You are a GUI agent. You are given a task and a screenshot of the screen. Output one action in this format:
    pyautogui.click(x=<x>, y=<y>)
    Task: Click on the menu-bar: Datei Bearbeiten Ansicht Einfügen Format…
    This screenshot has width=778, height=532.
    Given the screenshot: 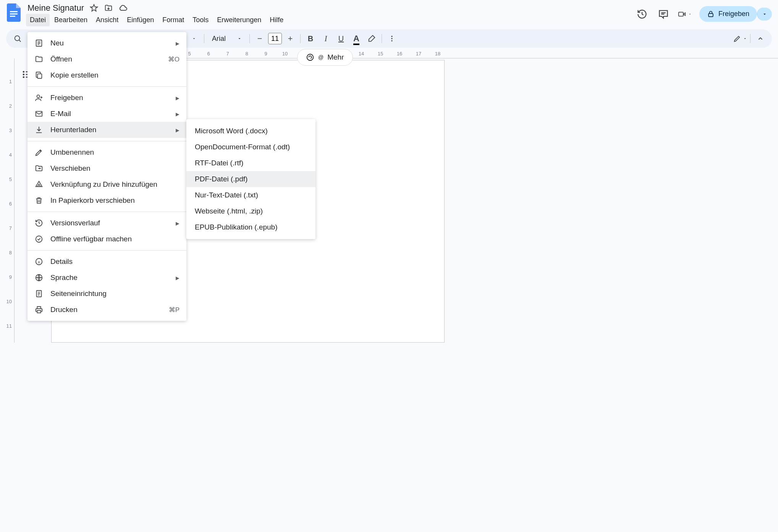 What is the action you would take?
    pyautogui.click(x=328, y=20)
    